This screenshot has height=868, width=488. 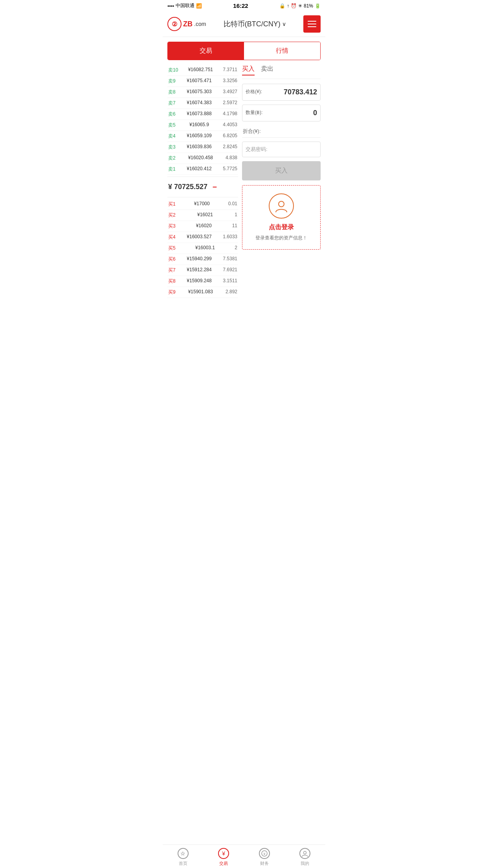 What do you see at coordinates (315, 113) in the screenshot?
I see `amount-value: 0` at bounding box center [315, 113].